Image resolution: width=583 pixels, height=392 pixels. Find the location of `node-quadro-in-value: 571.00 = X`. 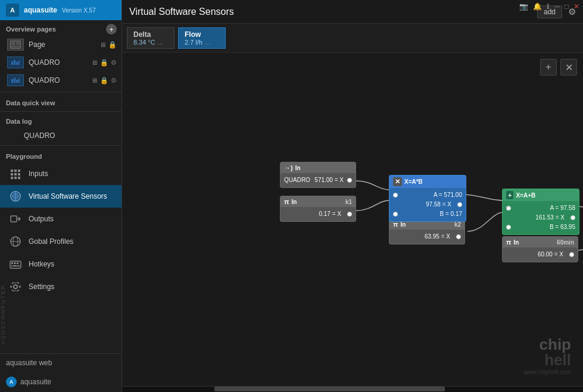

node-quadro-in-value: 571.00 = X is located at coordinates (329, 180).